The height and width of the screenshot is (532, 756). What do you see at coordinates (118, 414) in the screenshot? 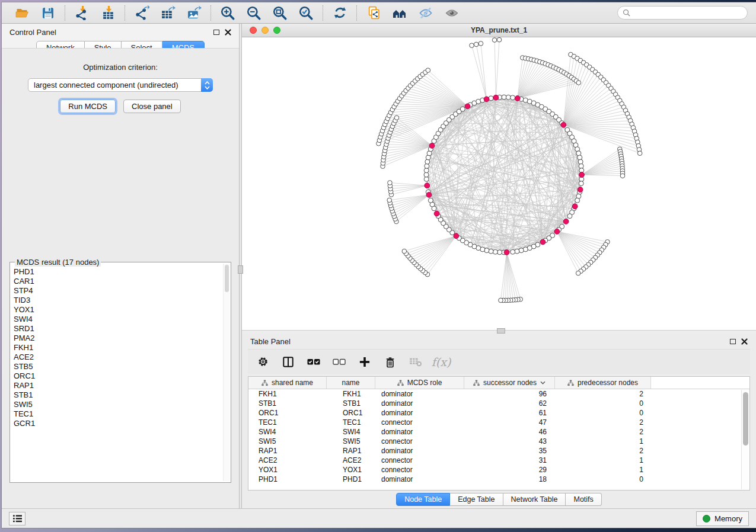
I see `list-item: TEC1` at bounding box center [118, 414].